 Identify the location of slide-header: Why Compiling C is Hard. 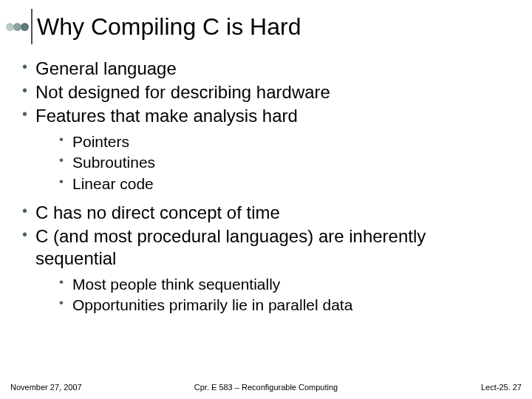
(266, 22).